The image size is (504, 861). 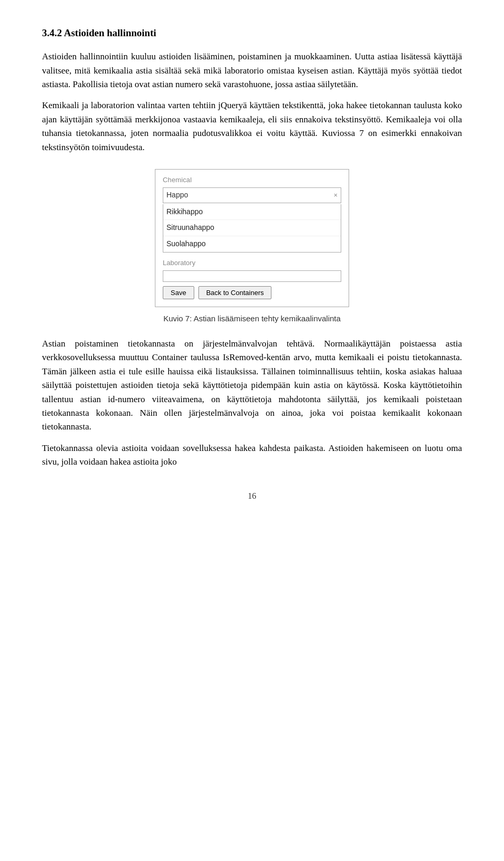 I want to click on paragraph-4: Tietokannassa olevia astioita voidaan so…, so click(x=252, y=456).